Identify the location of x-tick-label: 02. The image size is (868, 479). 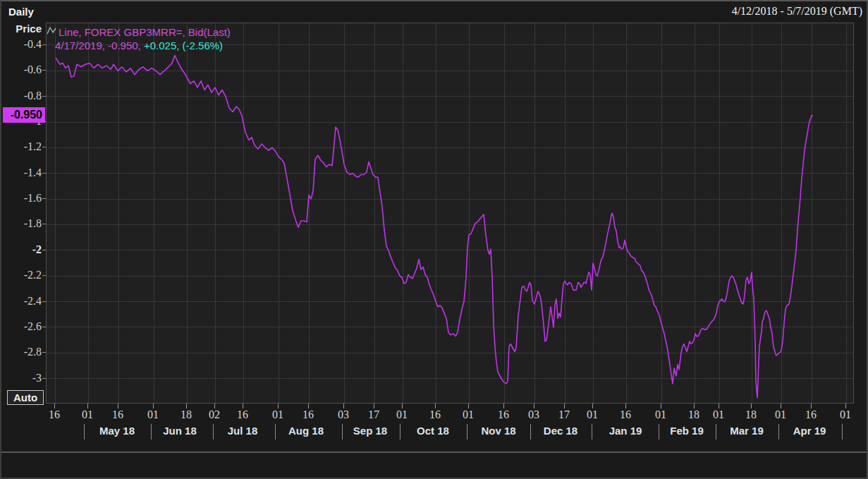
(214, 415).